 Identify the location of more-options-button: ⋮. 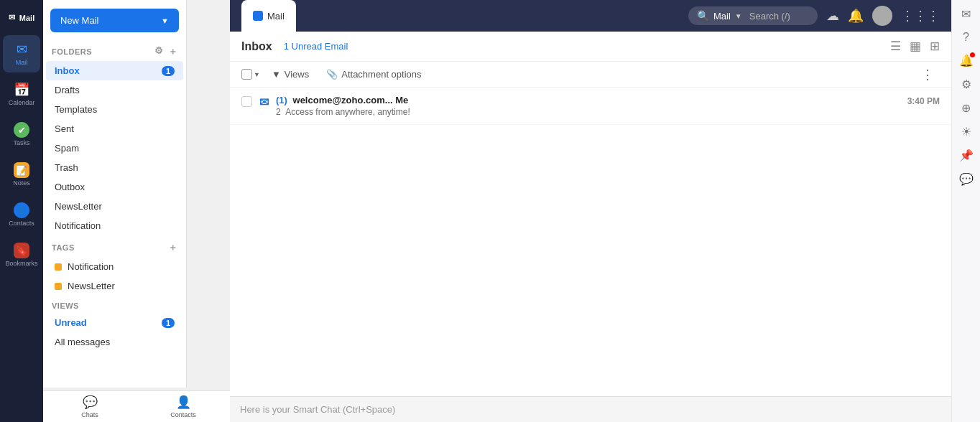
(928, 75).